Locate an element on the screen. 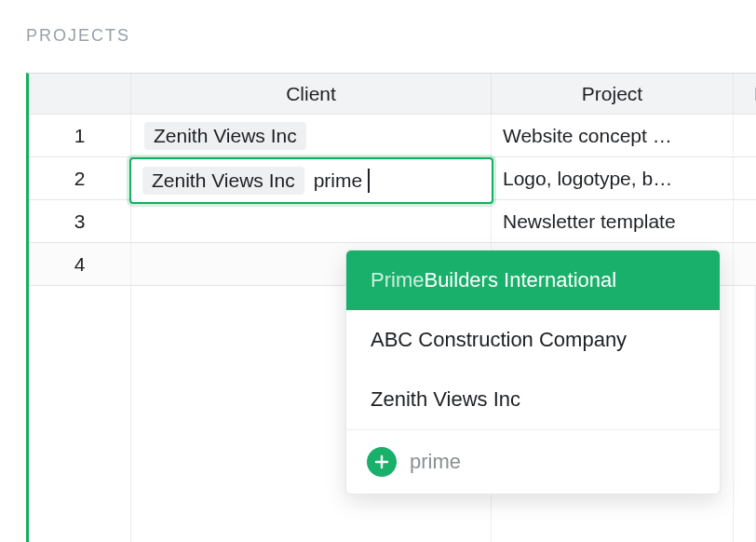 This screenshot has height=542, width=756. row-number-header is located at coordinates (80, 93).